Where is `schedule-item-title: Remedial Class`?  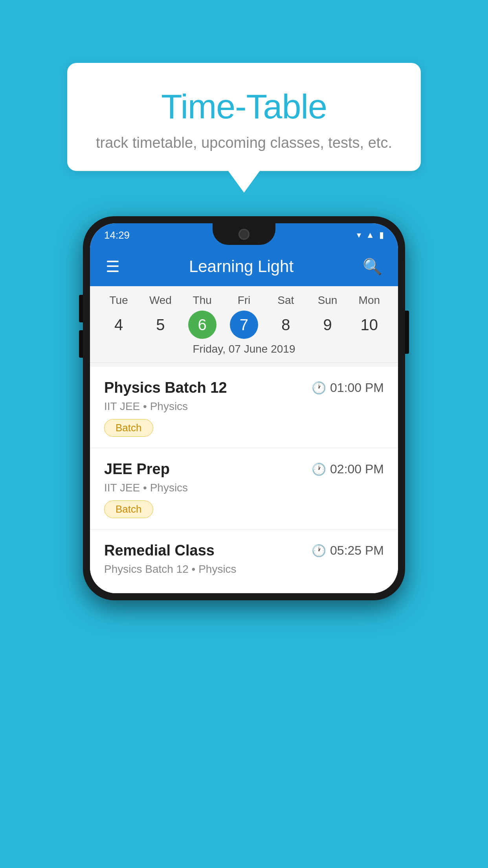
schedule-item-title: Remedial Class is located at coordinates (160, 550).